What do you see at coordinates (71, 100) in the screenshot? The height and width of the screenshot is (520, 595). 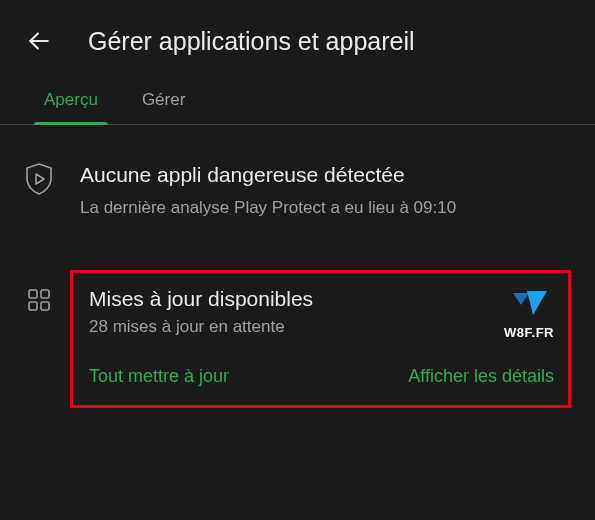 I see `tab-overview: Aperçu` at bounding box center [71, 100].